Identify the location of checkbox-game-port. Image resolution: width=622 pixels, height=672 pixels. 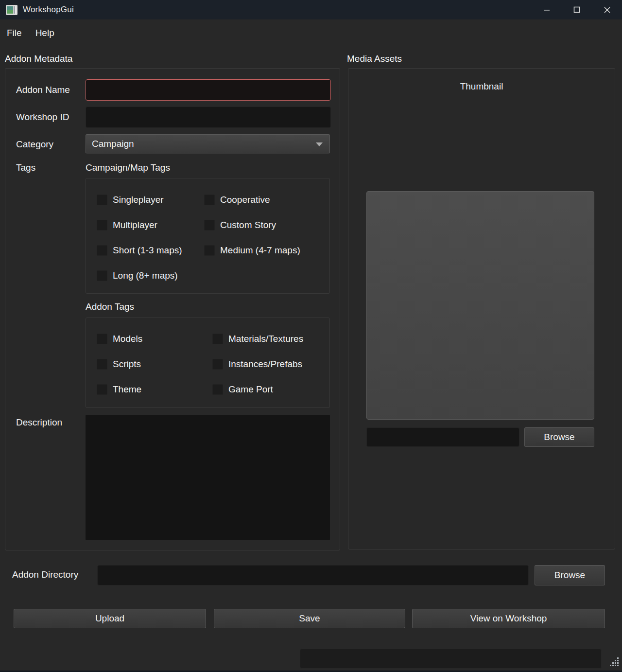
(218, 389).